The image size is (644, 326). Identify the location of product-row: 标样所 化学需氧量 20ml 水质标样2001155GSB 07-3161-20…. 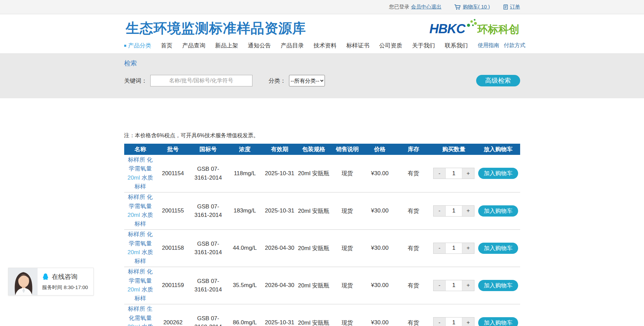
(322, 211).